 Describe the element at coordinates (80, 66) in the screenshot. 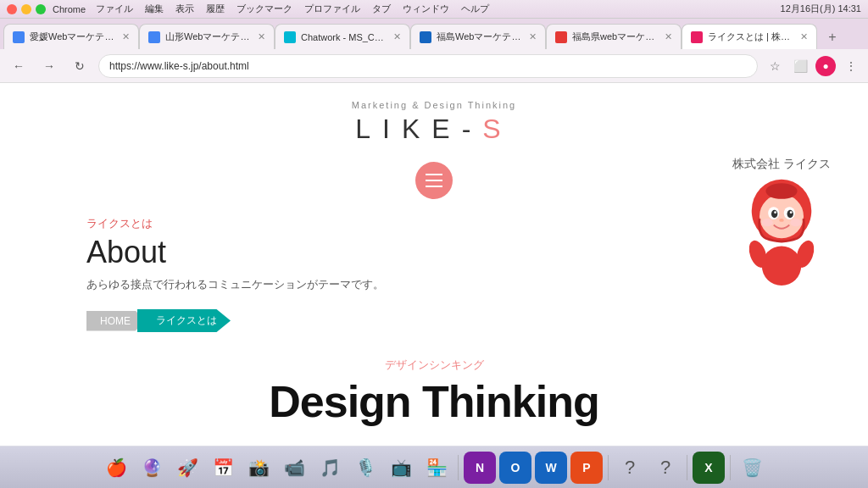

I see `reload-button: ↻` at that location.